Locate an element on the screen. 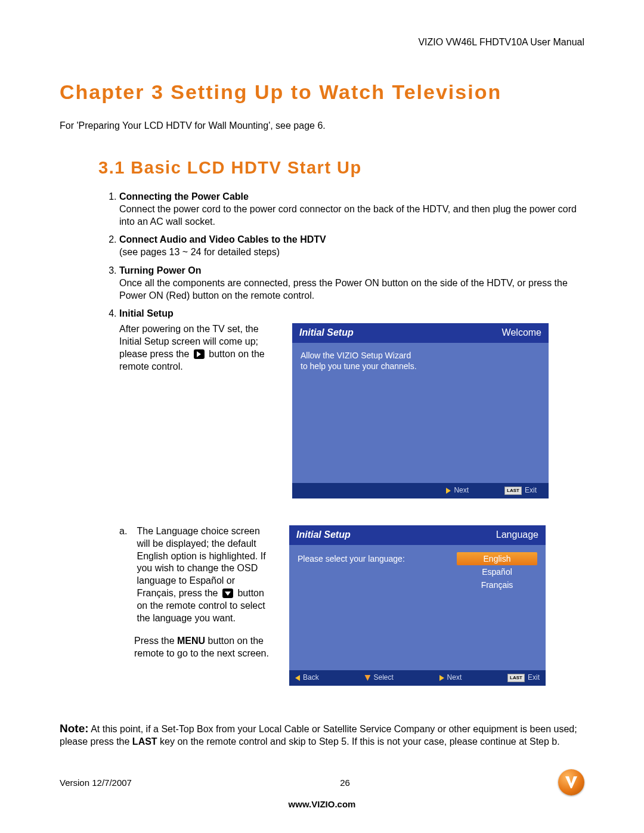 This screenshot has width=644, height=833. lang-option-francais: Français is located at coordinates (497, 585).